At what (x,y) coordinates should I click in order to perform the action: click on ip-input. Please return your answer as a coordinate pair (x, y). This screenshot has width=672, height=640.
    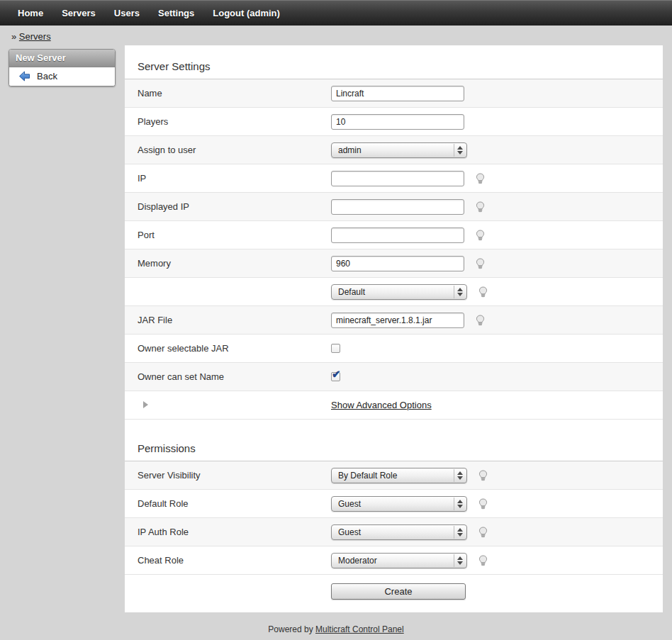
    Looking at the image, I should click on (398, 179).